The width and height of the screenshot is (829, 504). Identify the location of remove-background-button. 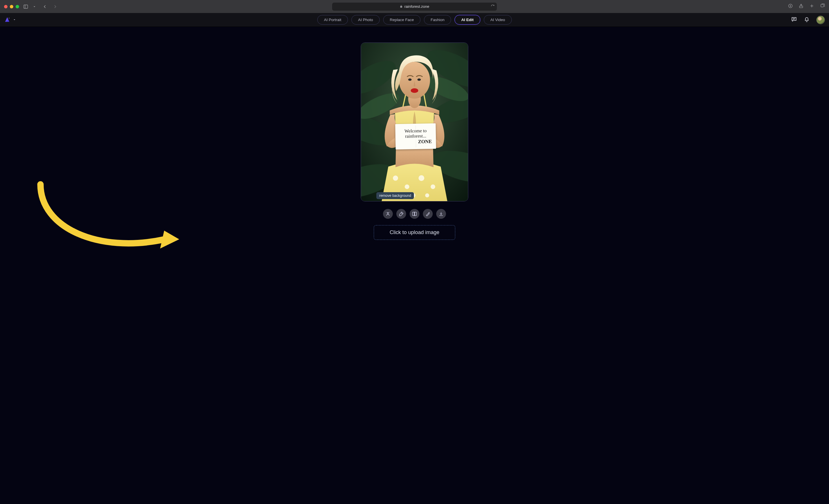
(388, 214).